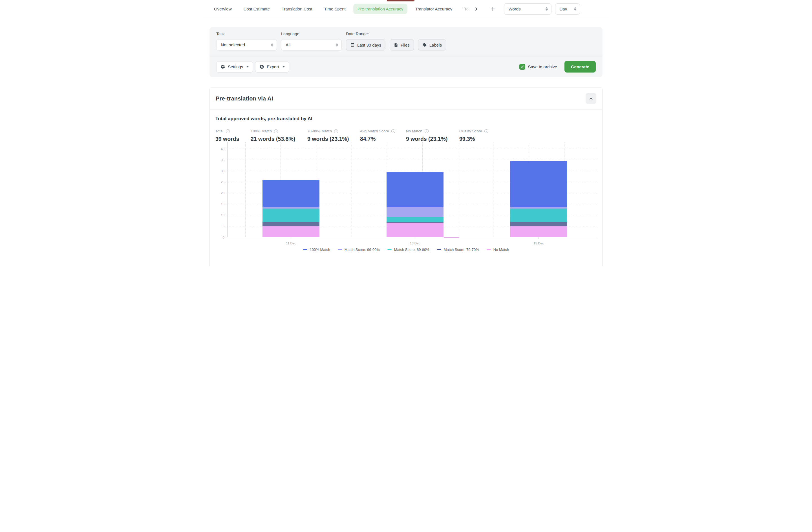  Describe the element at coordinates (539, 232) in the screenshot. I see `bar-segment-no-match` at that location.